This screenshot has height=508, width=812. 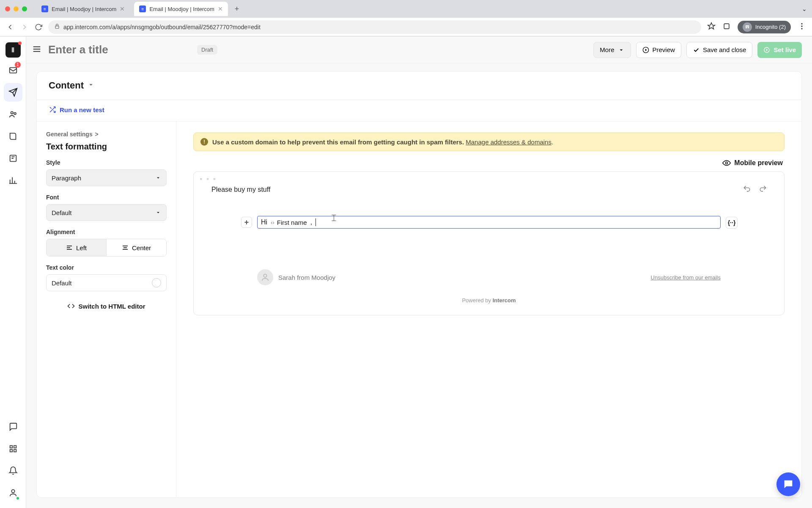 I want to click on intercom-logo-icon: ⫴, so click(x=13, y=50).